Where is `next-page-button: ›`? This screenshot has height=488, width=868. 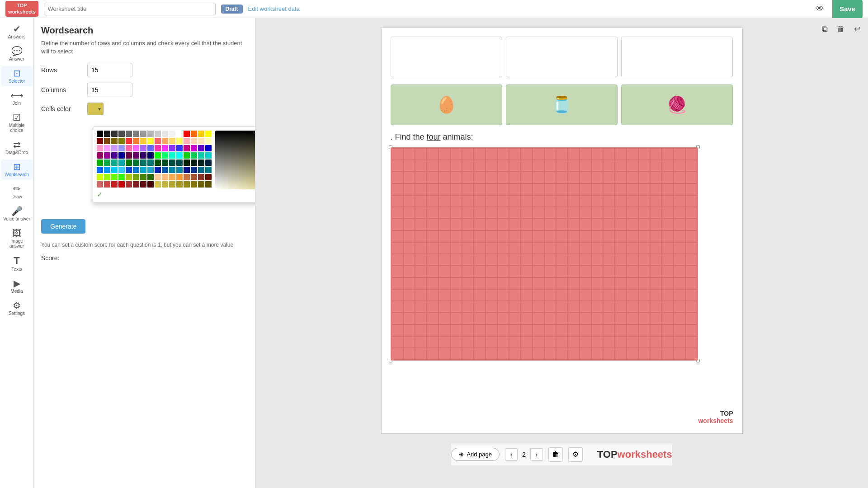
next-page-button: › is located at coordinates (537, 455).